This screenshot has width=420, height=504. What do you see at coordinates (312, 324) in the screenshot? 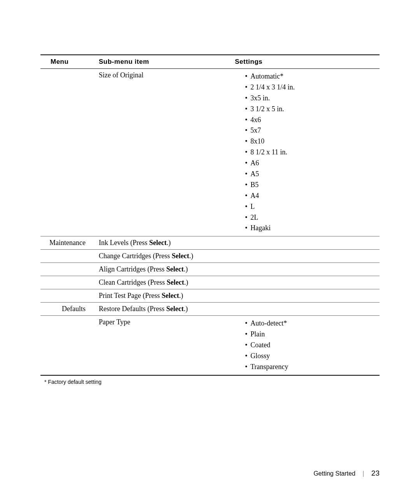
I see `list-item: Auto-detect*` at bounding box center [312, 324].